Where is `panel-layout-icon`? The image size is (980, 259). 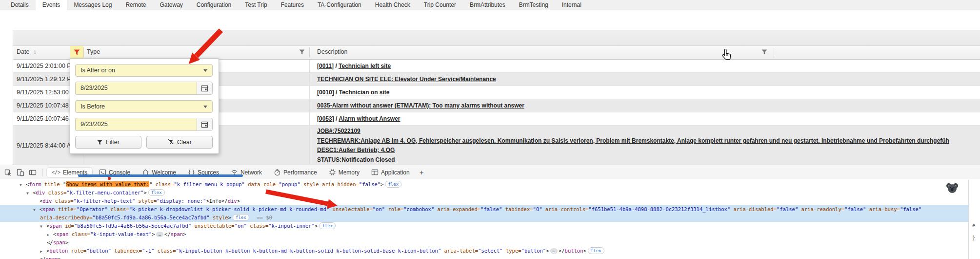
panel-layout-icon is located at coordinates (33, 173).